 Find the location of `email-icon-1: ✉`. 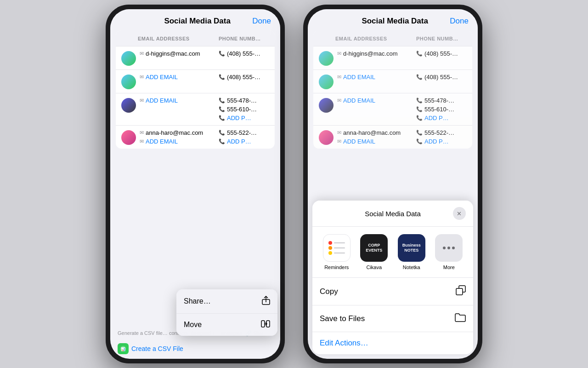

email-icon-1: ✉ is located at coordinates (141, 53).